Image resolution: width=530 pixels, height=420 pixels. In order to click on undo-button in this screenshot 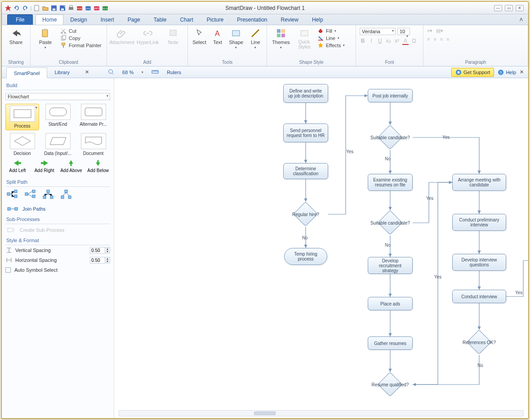, I will do `click(17, 8)`.